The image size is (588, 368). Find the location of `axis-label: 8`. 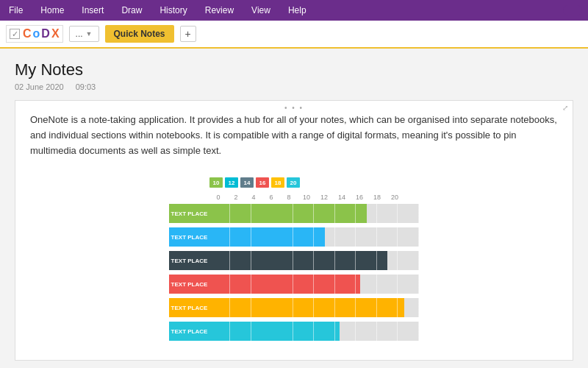

axis-label: 8 is located at coordinates (289, 197).